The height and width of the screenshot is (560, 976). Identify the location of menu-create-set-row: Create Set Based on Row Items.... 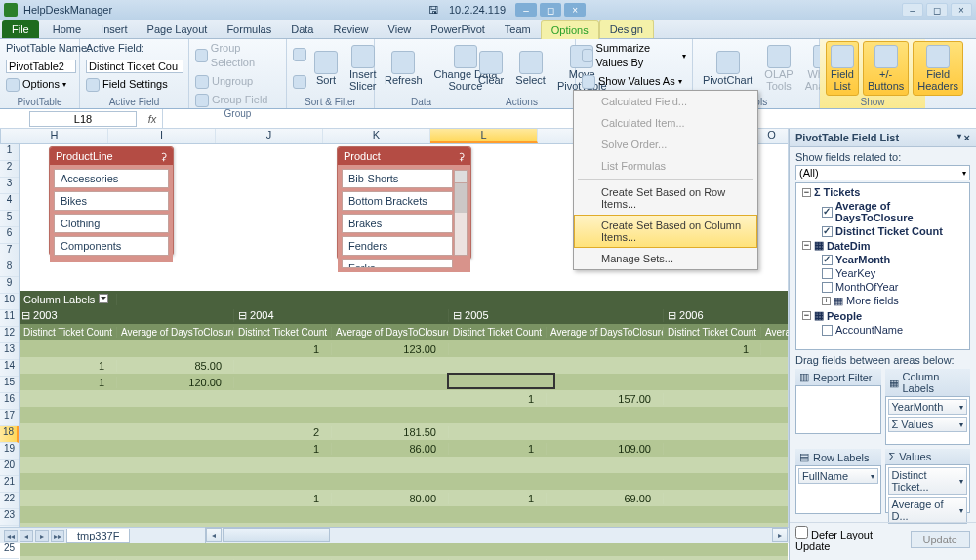
(666, 198).